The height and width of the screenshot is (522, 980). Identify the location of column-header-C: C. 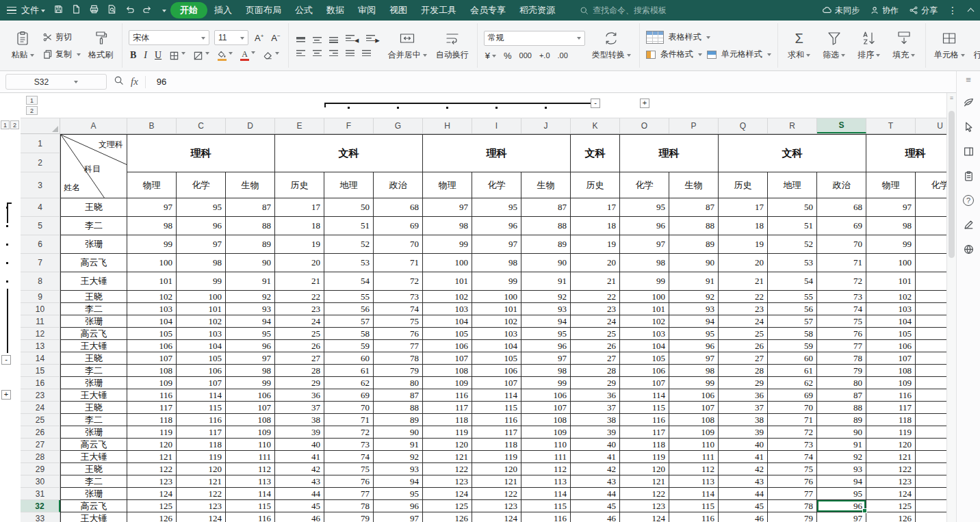
(201, 126).